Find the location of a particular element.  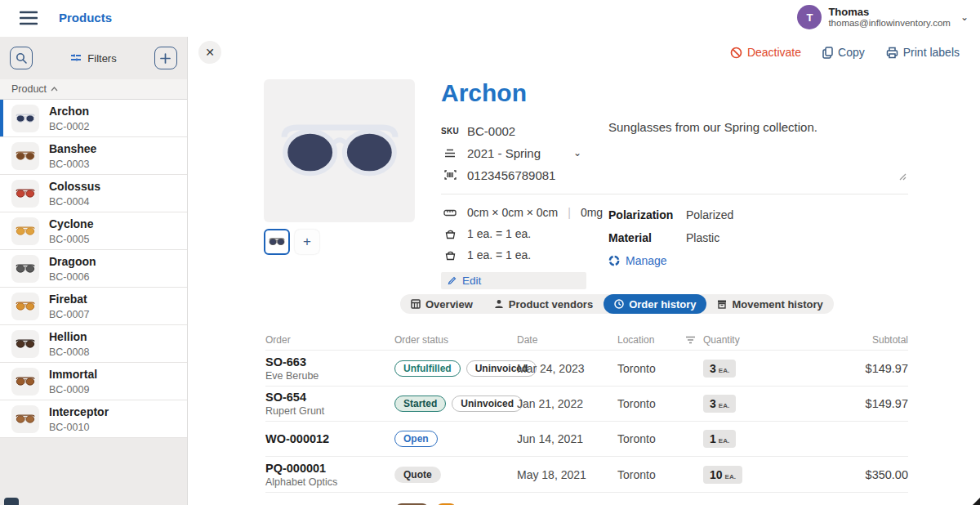

order-location: Toronto is located at coordinates (652, 475).